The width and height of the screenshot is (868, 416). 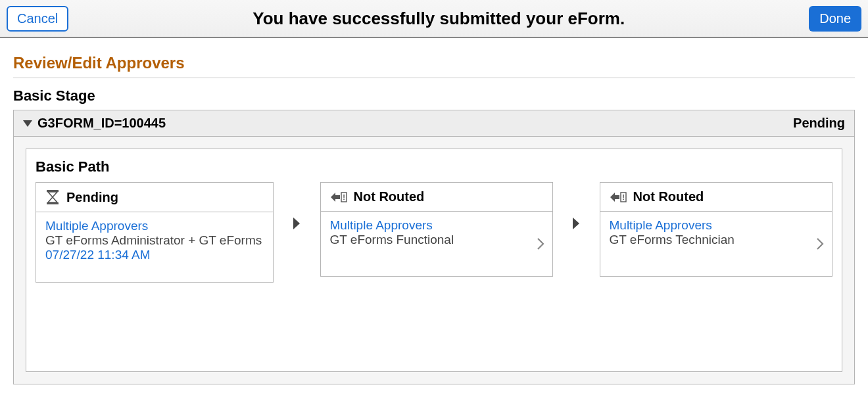 I want to click on chevron-down-icon, so click(x=28, y=124).